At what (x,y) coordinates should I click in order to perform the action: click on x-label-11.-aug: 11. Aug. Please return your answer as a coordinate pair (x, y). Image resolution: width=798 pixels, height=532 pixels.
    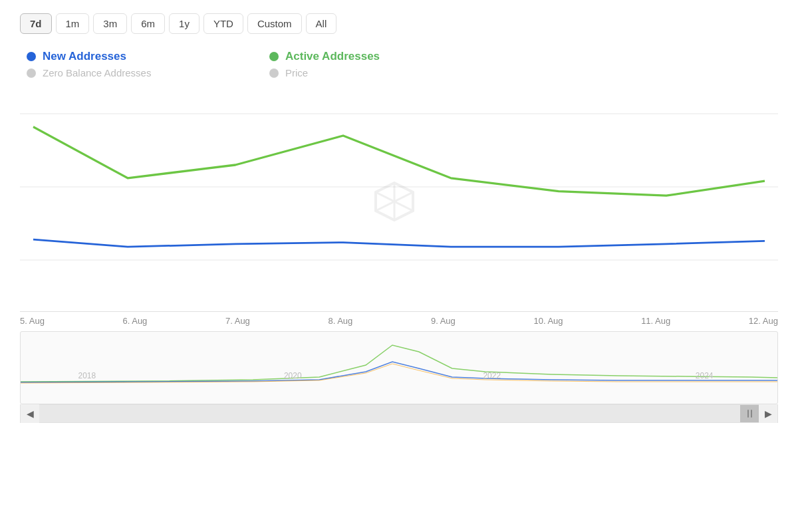
    Looking at the image, I should click on (656, 321).